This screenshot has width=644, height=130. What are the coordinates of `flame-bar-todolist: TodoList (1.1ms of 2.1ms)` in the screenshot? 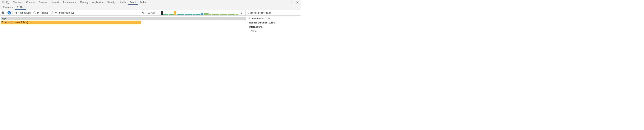 It's located at (71, 22).